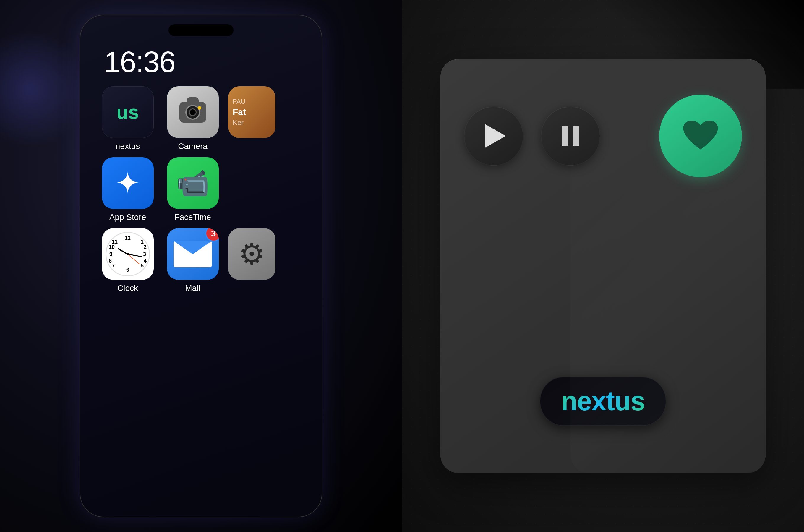 The height and width of the screenshot is (532, 804). Describe the element at coordinates (145, 247) in the screenshot. I see `clock-num-2: 2` at that location.